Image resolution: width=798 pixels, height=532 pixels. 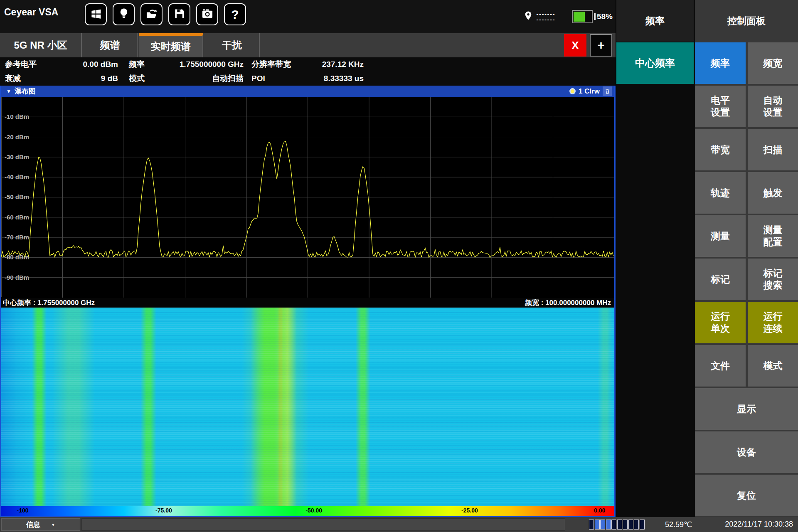 I want to click on file-button: 文件, so click(x=720, y=366).